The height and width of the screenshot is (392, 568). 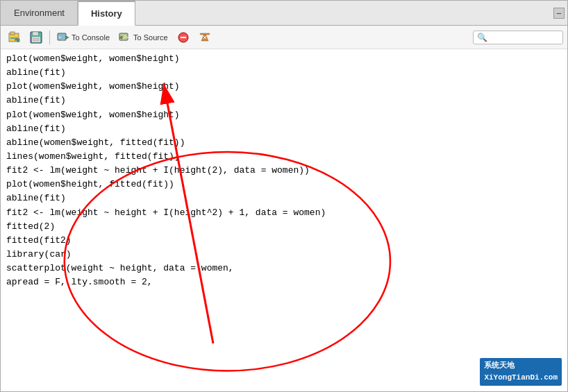 What do you see at coordinates (284, 157) in the screenshot?
I see `code-line: lines(women$weight, fitted(fit))` at bounding box center [284, 157].